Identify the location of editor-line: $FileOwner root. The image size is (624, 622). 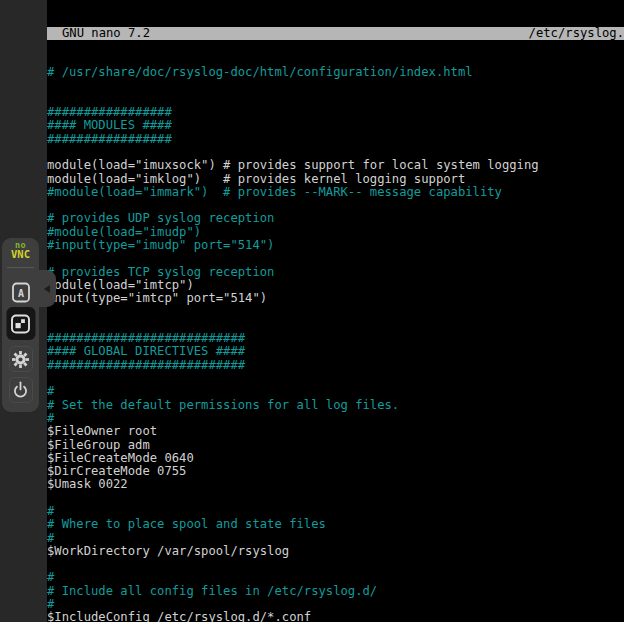
(336, 432).